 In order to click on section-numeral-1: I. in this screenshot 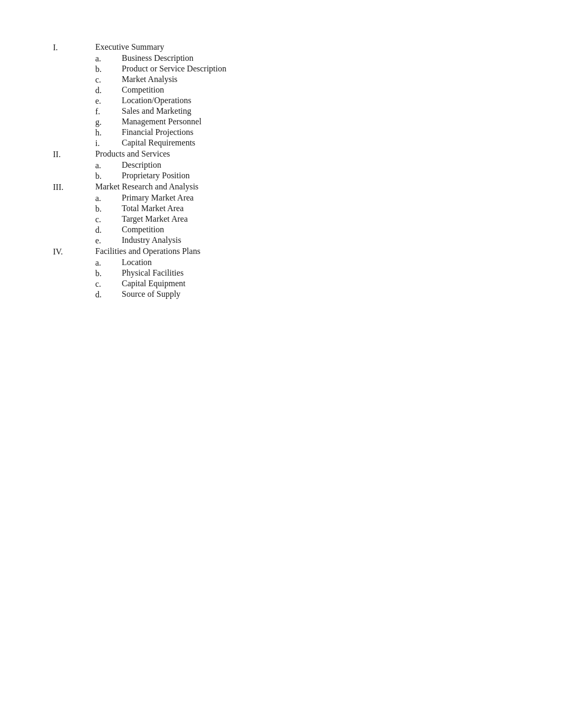, I will do `click(74, 48)`.